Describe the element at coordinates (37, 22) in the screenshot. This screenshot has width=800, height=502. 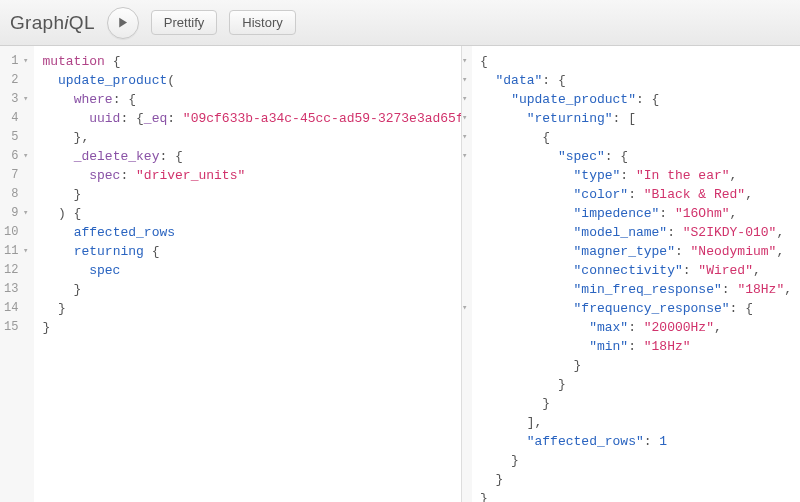
I see `logo-text-prefix: Graph` at that location.